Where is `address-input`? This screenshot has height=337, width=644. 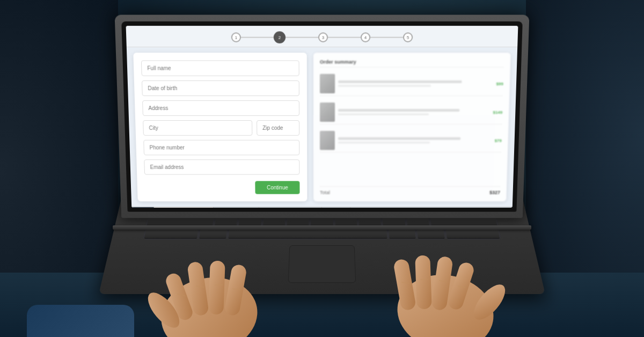
address-input is located at coordinates (221, 108).